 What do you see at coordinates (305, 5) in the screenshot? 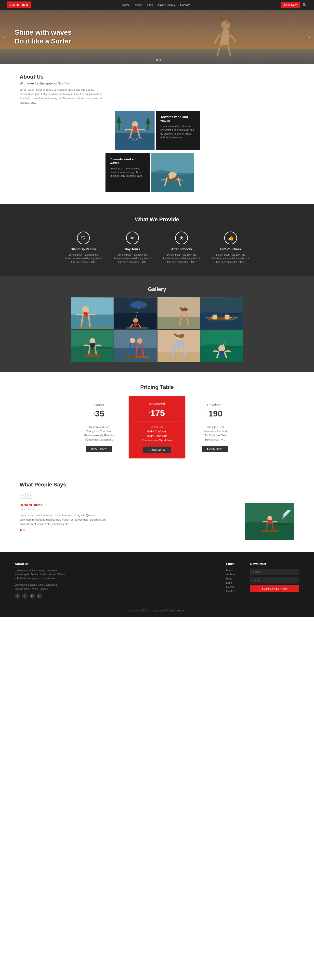
I see `search-icon: 🔍` at bounding box center [305, 5].